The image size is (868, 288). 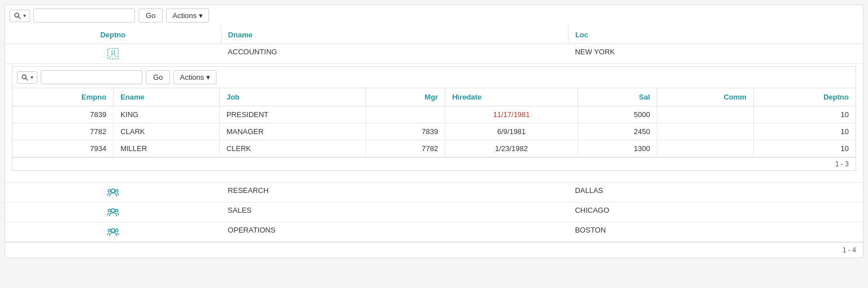 I want to click on emp-cell-empno: 7782, so click(x=63, y=132).